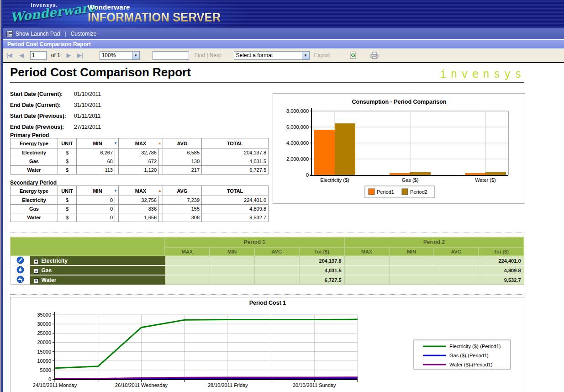 The width and height of the screenshot is (564, 392). Describe the element at coordinates (56, 55) in the screenshot. I see `page-count-label: of 1` at that location.